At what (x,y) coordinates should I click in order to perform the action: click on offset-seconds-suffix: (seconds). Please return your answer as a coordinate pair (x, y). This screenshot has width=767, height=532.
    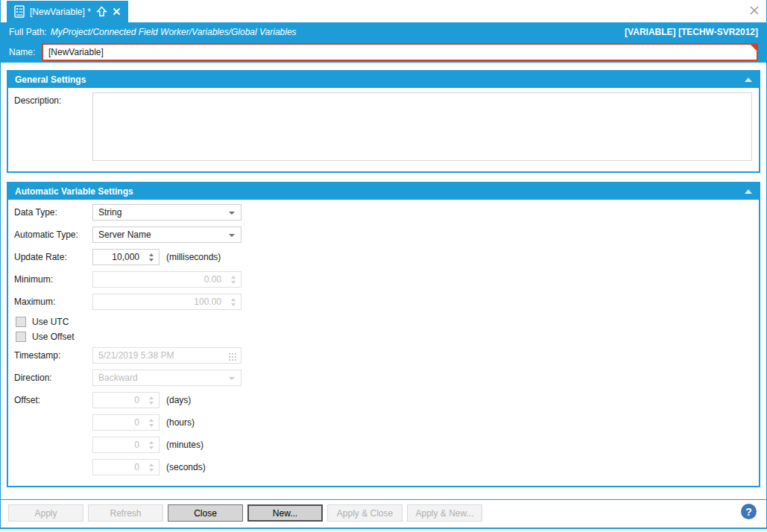
    Looking at the image, I should click on (186, 467).